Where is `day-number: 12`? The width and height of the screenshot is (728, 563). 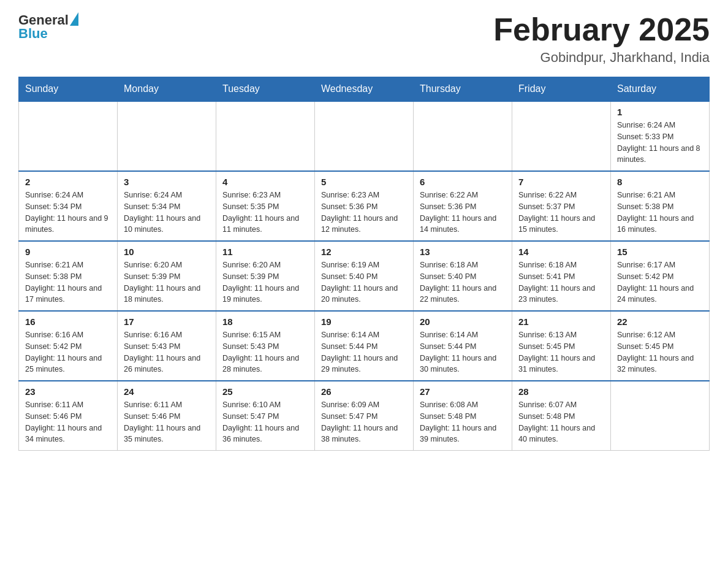
day-number: 12 is located at coordinates (364, 251).